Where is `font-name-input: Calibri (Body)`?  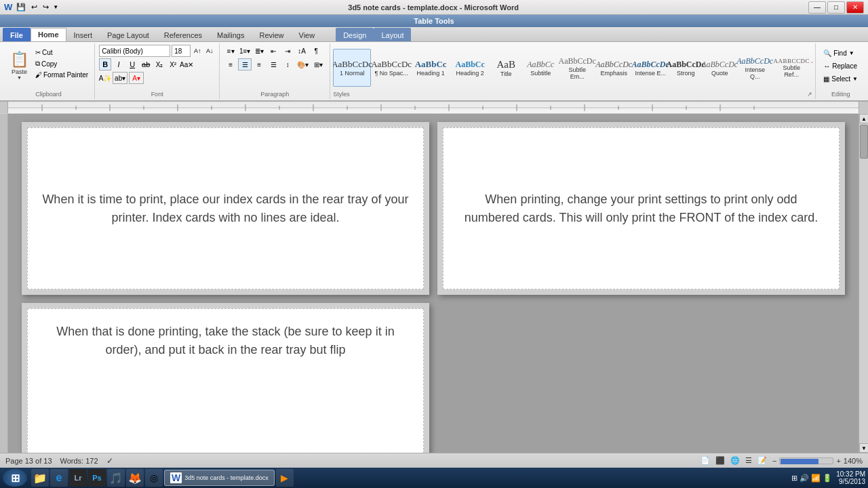 font-name-input: Calibri (Body) is located at coordinates (134, 51).